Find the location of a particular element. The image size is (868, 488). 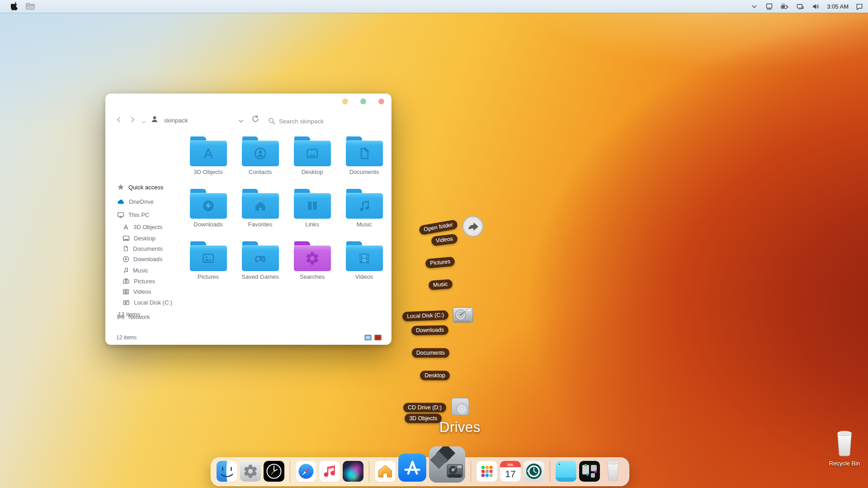

search-input is located at coordinates (322, 121).